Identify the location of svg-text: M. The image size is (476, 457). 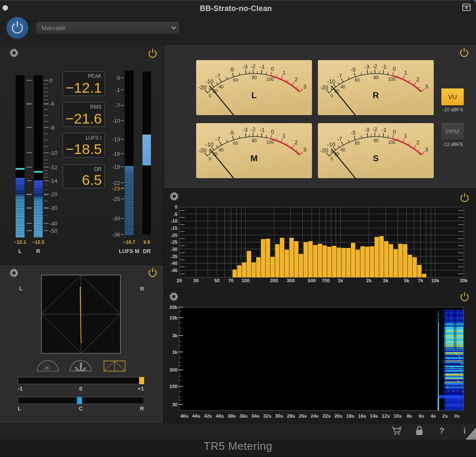
(254, 158).